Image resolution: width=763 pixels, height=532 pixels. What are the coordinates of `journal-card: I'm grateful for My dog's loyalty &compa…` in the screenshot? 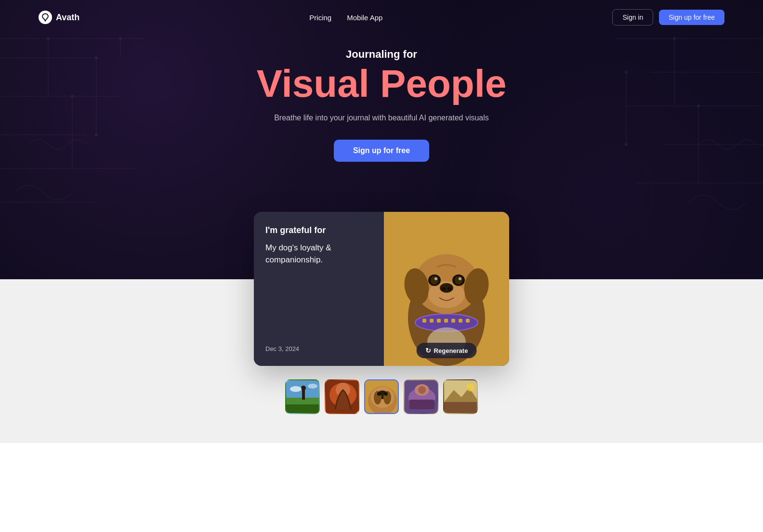 It's located at (382, 289).